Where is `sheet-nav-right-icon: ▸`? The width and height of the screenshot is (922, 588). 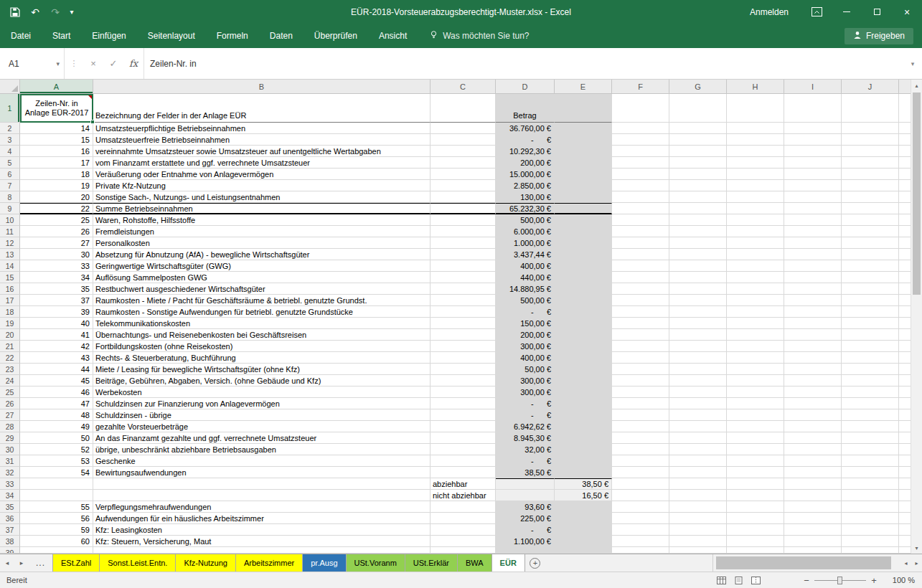 sheet-nav-right-icon: ▸ is located at coordinates (22, 563).